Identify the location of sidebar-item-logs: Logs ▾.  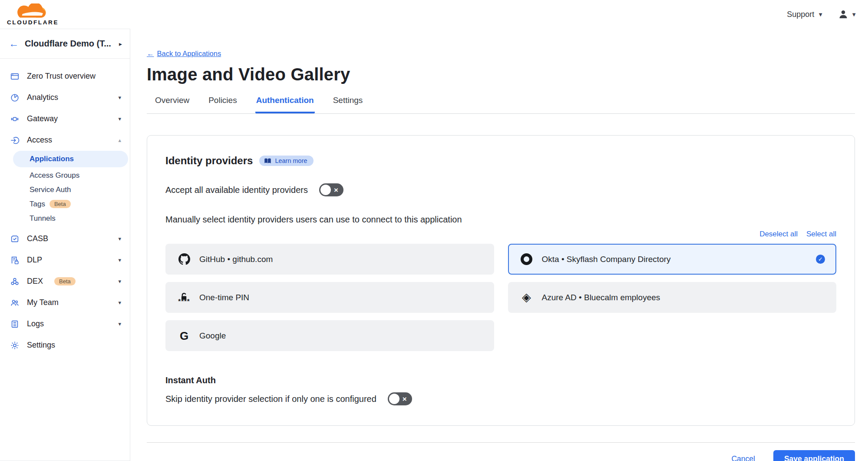
(65, 324).